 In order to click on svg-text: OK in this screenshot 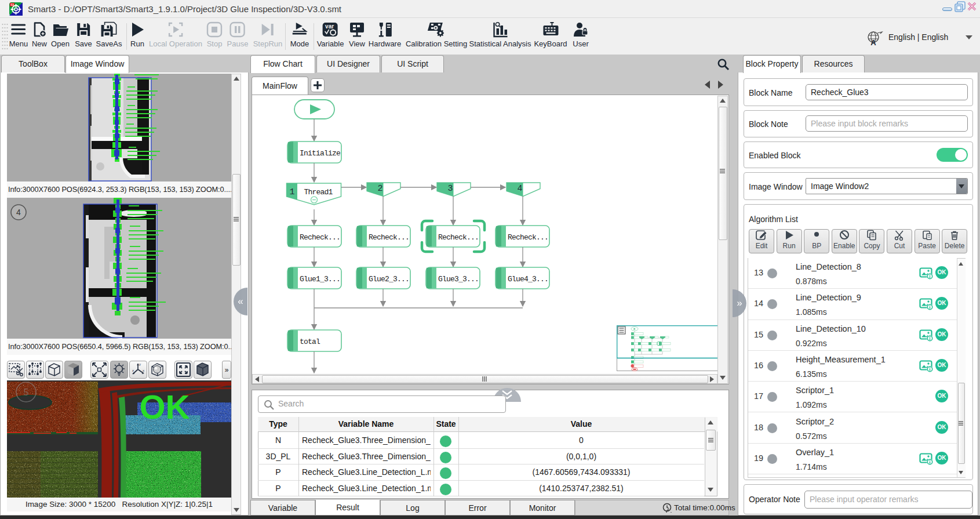, I will do `click(165, 407)`.